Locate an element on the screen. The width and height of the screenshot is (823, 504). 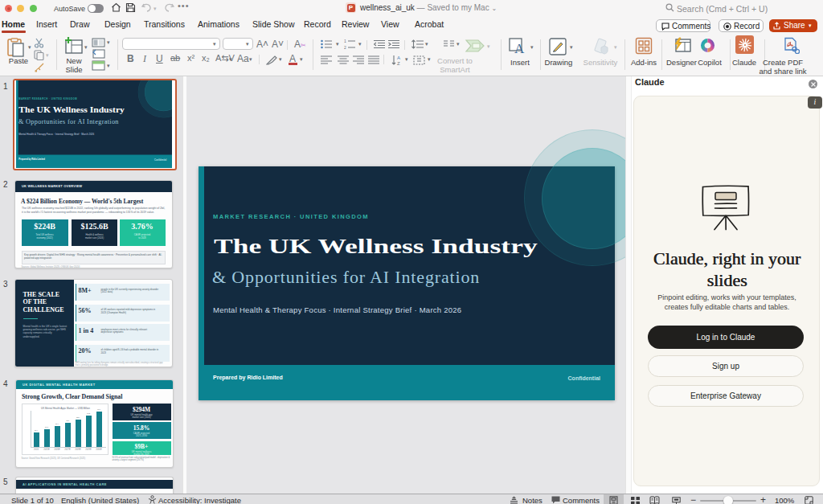
svg-text: 1 is located at coordinates (346, 42).